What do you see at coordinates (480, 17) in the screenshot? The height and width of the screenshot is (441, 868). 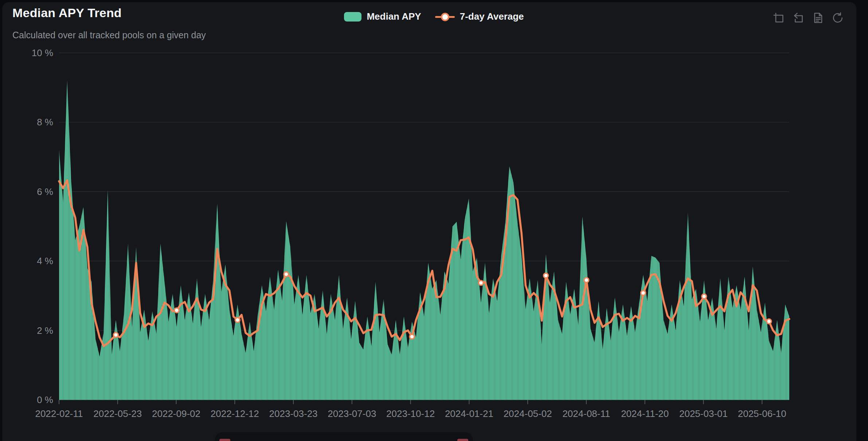 I see `legend-item-7day-average: 7-day Average` at bounding box center [480, 17].